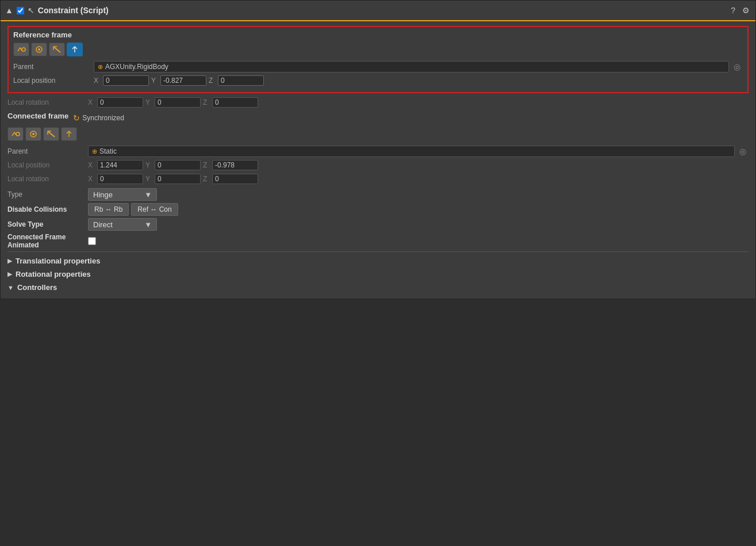 This screenshot has width=756, height=546. I want to click on ref-target-button: ◎, so click(737, 67).